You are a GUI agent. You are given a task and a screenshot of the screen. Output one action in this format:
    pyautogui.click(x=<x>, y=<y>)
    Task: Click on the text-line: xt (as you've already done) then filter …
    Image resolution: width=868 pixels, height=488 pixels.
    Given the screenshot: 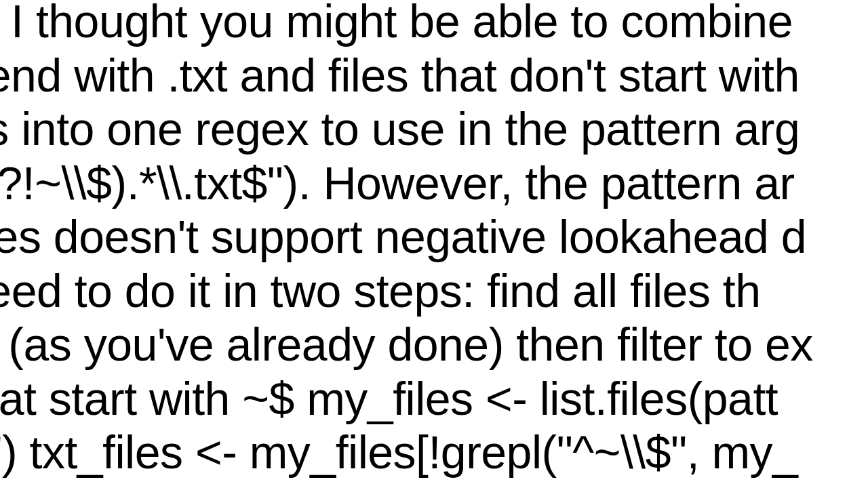 What is the action you would take?
    pyautogui.click(x=407, y=345)
    